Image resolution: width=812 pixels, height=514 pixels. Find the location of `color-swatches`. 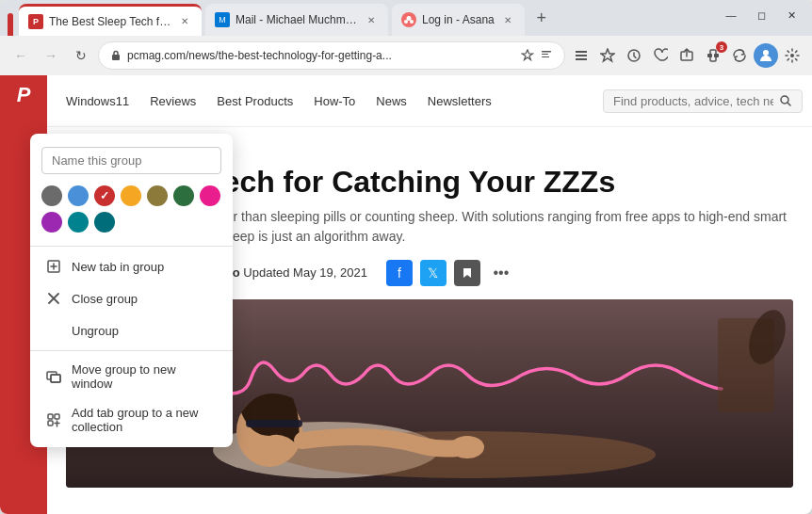

color-swatches is located at coordinates (132, 211).